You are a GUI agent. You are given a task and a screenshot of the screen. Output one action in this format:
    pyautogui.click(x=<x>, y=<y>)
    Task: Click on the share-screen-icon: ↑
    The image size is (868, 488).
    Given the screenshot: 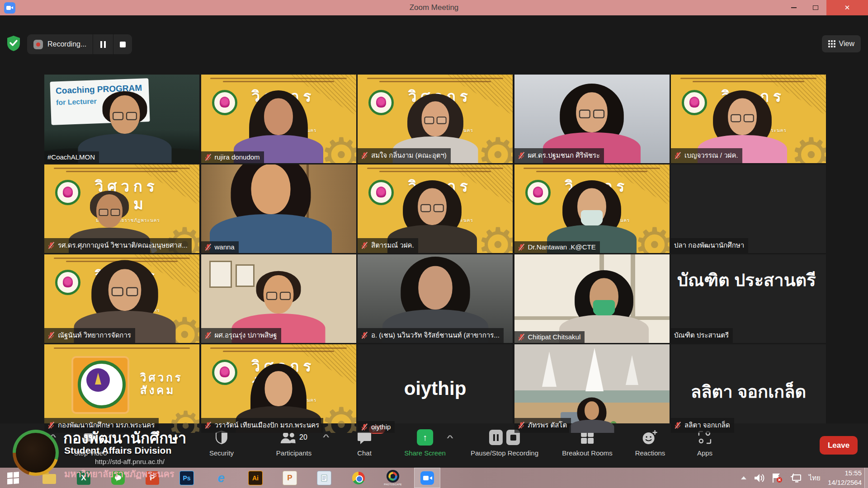 What is the action you would take?
    pyautogui.click(x=425, y=437)
    